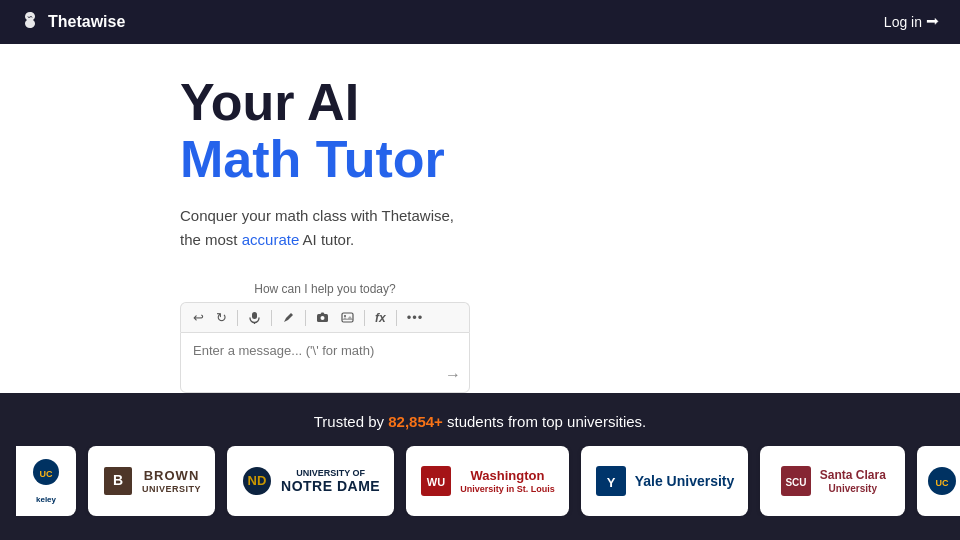 The image size is (960, 540). What do you see at coordinates (152, 481) in the screenshot?
I see `university-card-brown: B BROWN UNIVERSITY` at bounding box center [152, 481].